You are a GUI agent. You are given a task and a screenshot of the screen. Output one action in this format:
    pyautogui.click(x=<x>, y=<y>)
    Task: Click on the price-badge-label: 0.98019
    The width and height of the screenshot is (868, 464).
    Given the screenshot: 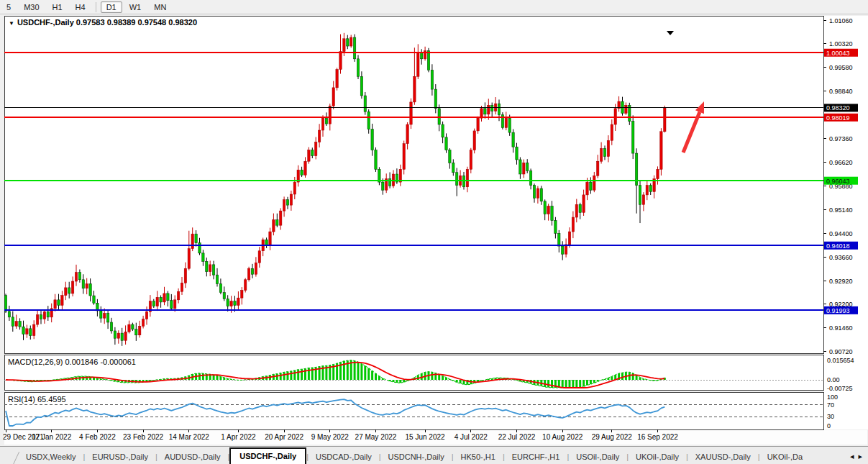 What is the action you would take?
    pyautogui.click(x=839, y=118)
    